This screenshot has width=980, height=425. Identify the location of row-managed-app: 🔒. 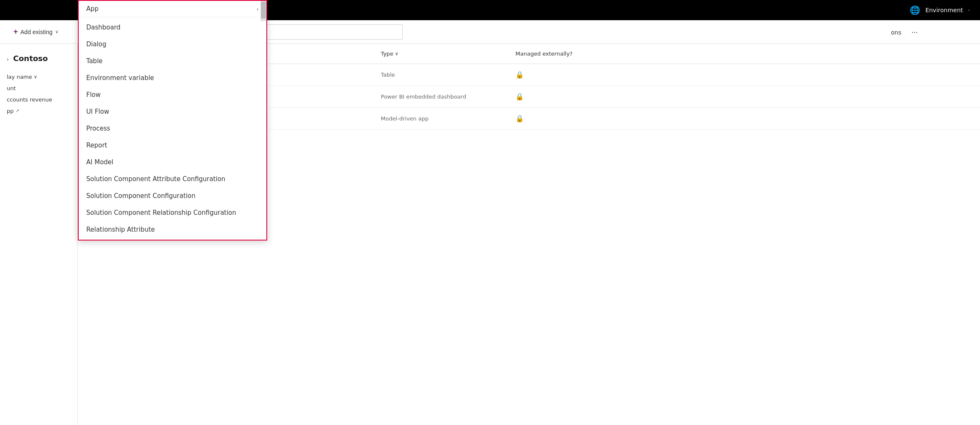
(744, 119).